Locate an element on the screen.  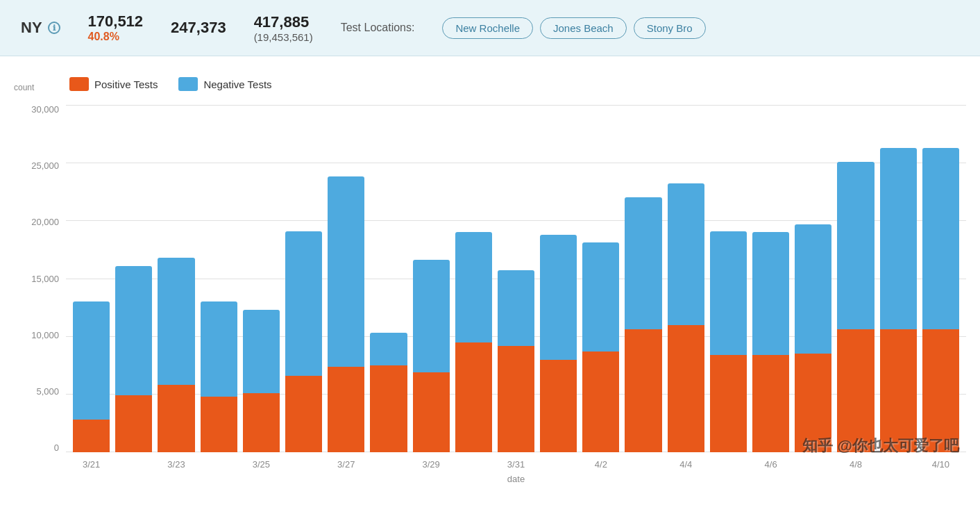
location-stony-bro: Stony Bro is located at coordinates (670, 28).